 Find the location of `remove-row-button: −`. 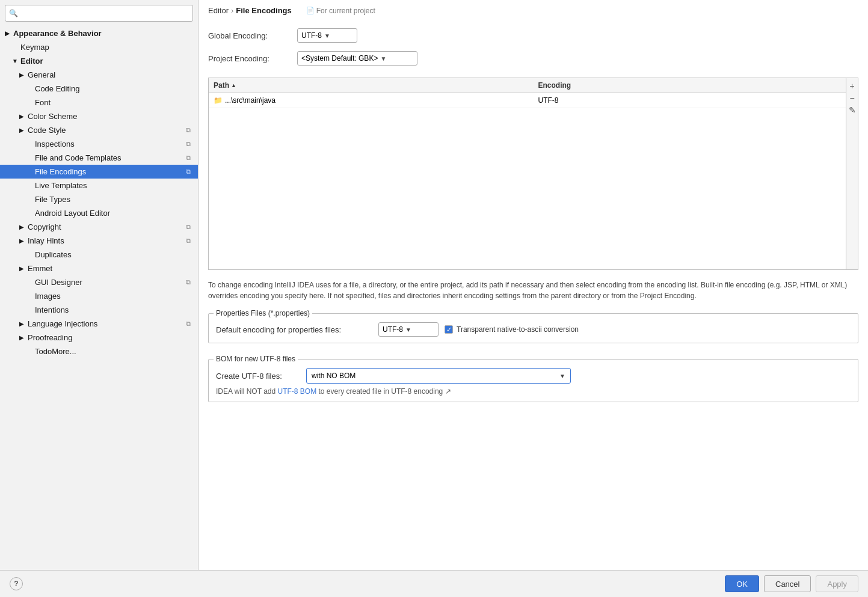

remove-row-button: − is located at coordinates (852, 98).